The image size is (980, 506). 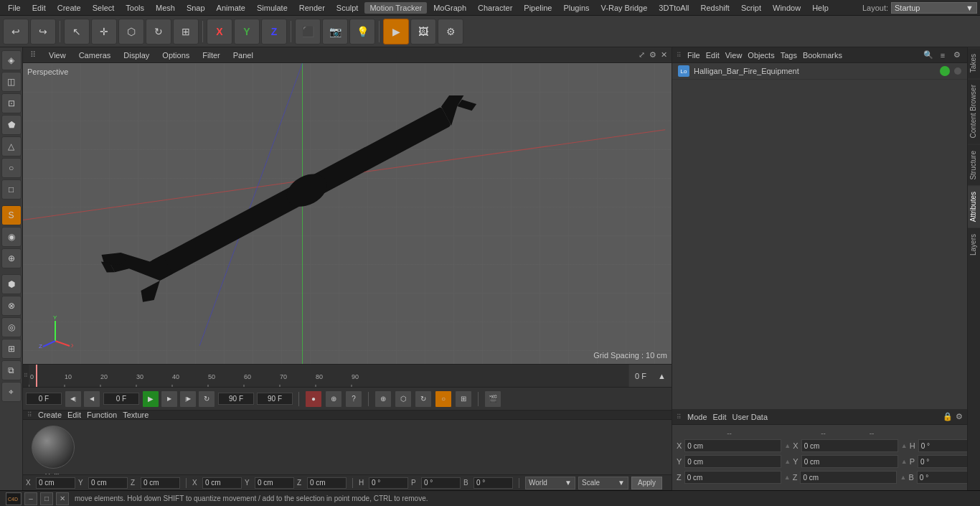 What do you see at coordinates (576, 8) in the screenshot?
I see `menu-plugins: Plugins` at bounding box center [576, 8].